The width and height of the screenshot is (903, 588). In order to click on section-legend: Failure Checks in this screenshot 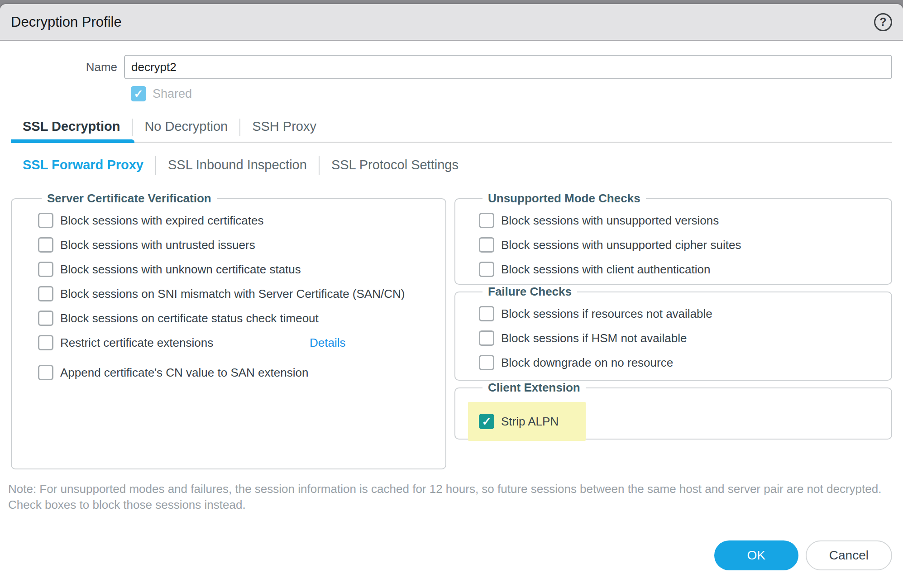, I will do `click(530, 292)`.